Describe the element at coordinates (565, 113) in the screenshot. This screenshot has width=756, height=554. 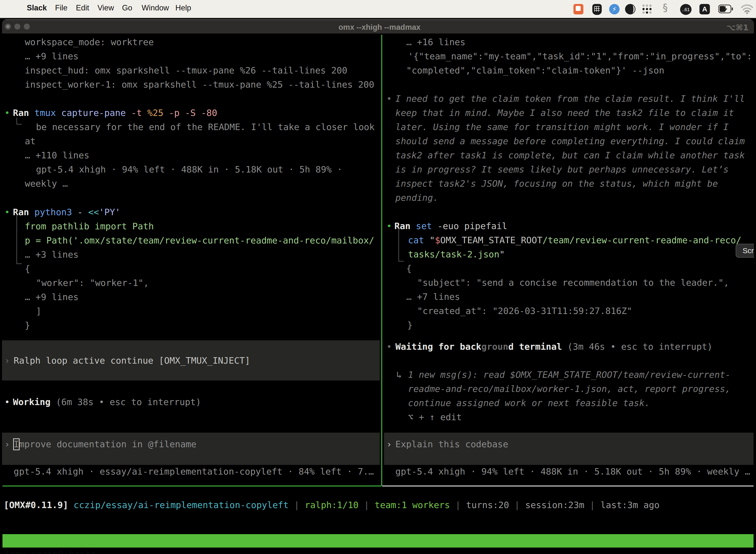
I see `thinking-line: keep that in mind. Maybe I also need the…` at that location.